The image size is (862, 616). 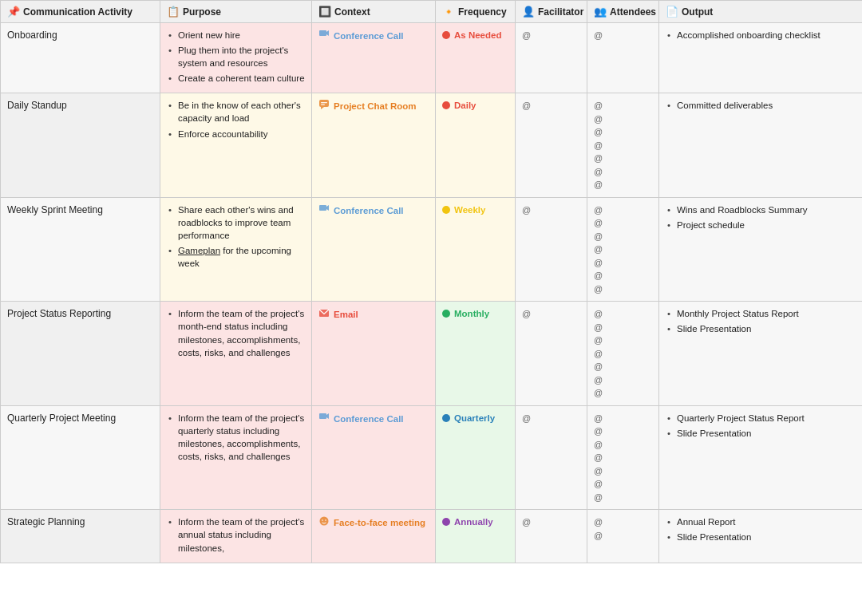 I want to click on context-label: Conference Call, so click(x=369, y=36).